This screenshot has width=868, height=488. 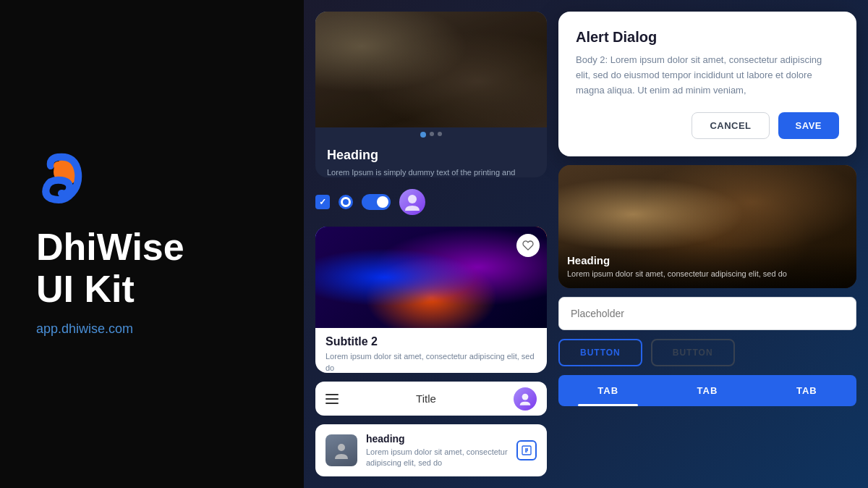 What do you see at coordinates (376, 202) in the screenshot?
I see `toggle-control` at bounding box center [376, 202].